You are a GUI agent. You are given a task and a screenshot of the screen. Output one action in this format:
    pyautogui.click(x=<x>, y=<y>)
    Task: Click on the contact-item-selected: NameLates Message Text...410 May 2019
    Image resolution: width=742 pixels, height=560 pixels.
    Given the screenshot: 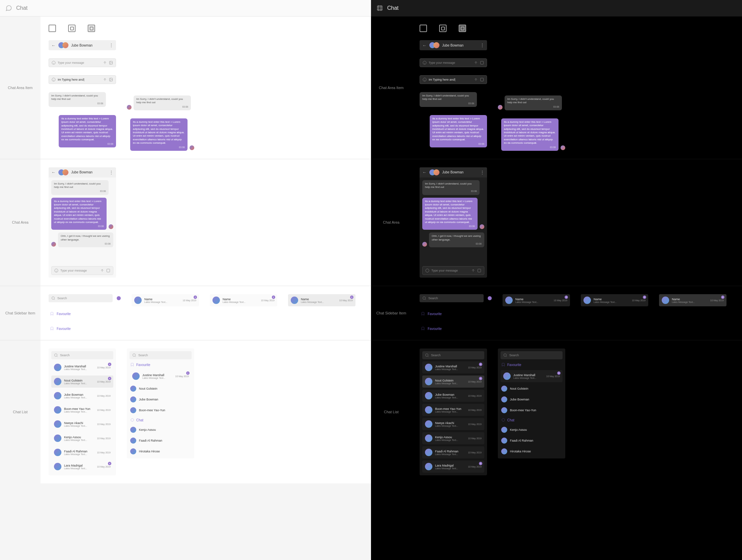 What is the action you would take?
    pyautogui.click(x=693, y=300)
    